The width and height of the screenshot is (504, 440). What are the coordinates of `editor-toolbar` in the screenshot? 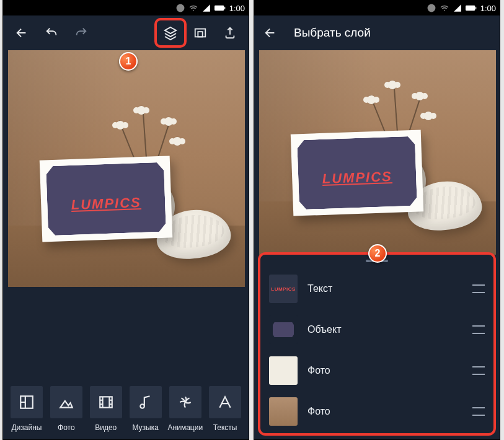 It's located at (126, 33).